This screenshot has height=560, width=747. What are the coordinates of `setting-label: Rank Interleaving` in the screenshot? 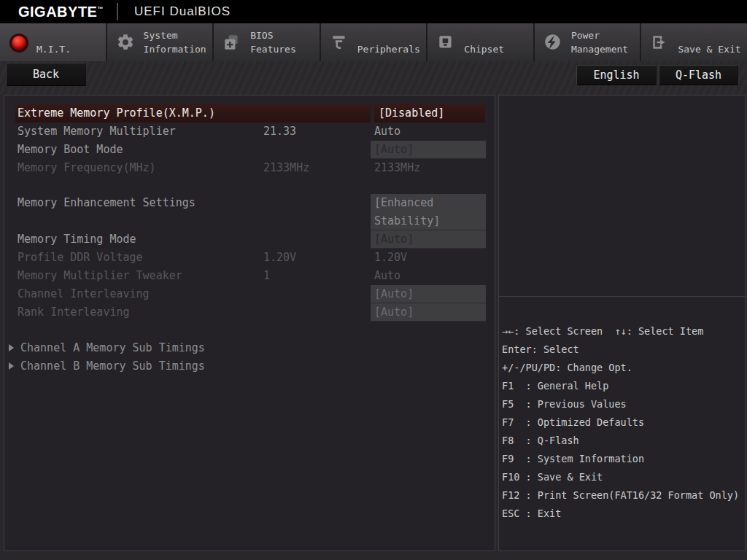 It's located at (74, 312).